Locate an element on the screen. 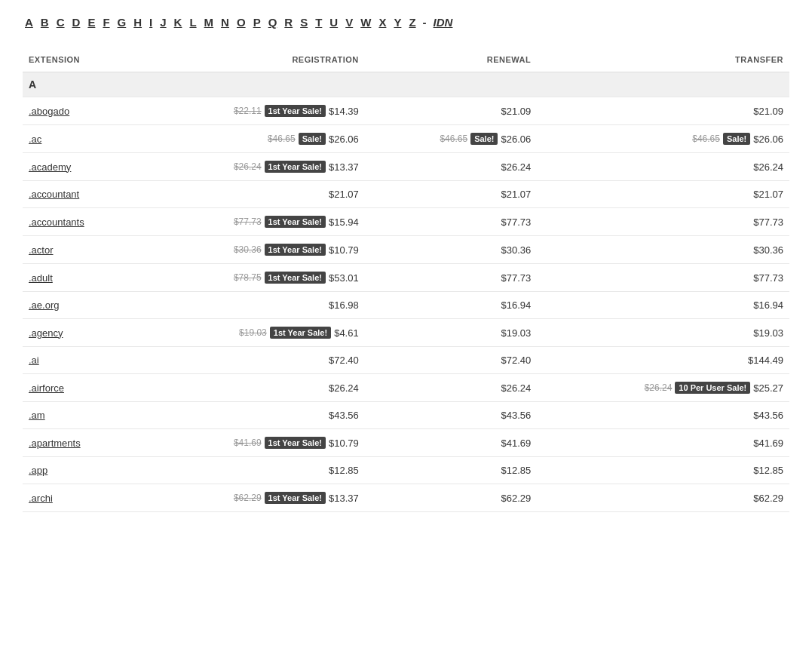 Image resolution: width=812 pixels, height=654 pixels. renewal-price: $77.73 is located at coordinates (516, 278).